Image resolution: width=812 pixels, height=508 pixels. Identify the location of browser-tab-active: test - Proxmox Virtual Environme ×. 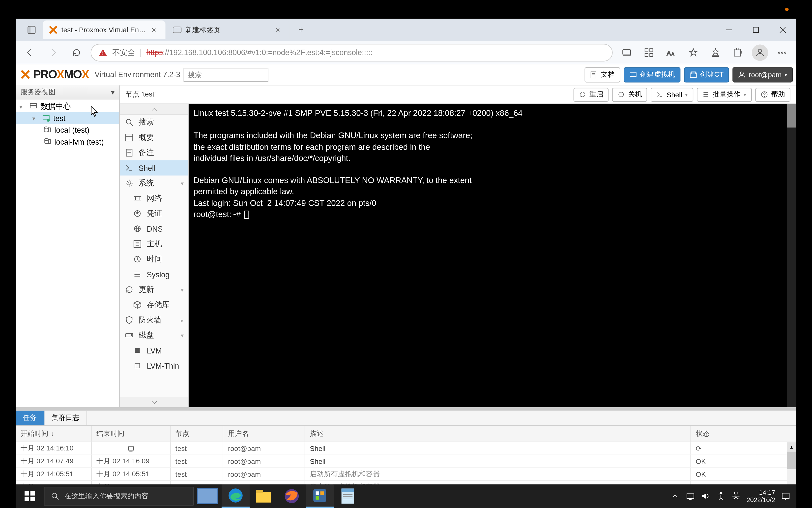
(104, 30).